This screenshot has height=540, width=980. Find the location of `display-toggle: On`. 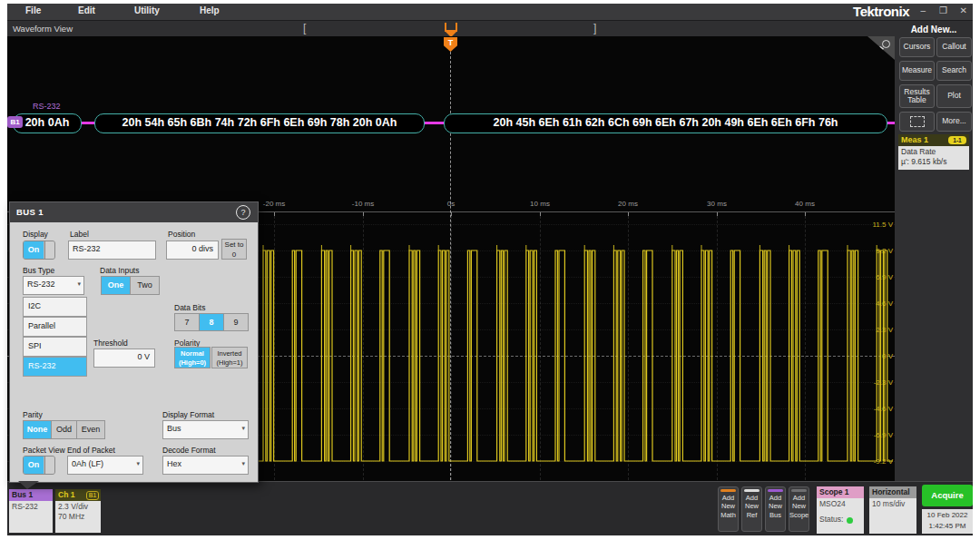

display-toggle: On is located at coordinates (39, 250).